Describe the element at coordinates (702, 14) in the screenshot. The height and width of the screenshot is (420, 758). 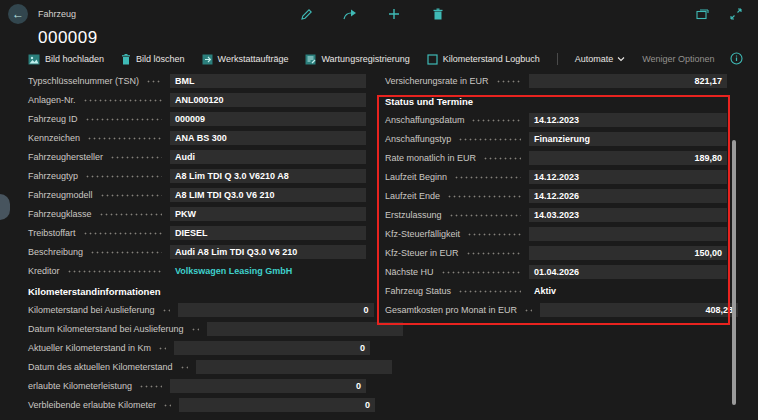
I see `popout-button` at that location.